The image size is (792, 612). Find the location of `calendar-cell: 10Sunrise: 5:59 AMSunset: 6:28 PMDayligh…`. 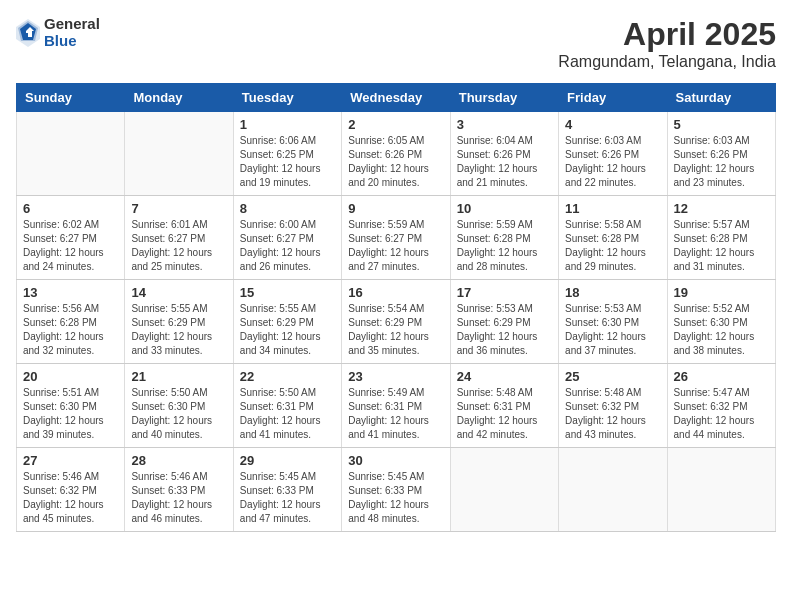

calendar-cell: 10Sunrise: 5:59 AMSunset: 6:28 PMDayligh… is located at coordinates (504, 238).